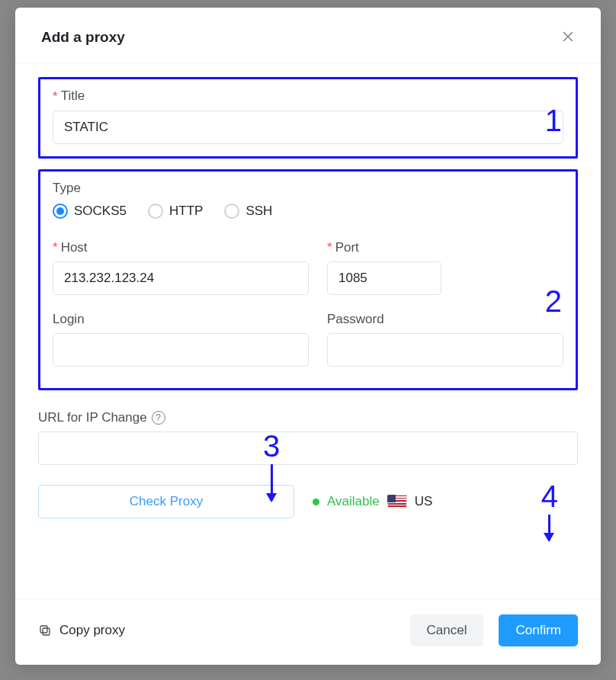  Describe the element at coordinates (90, 211) in the screenshot. I see `radio-socks5: SOCKS5` at that location.